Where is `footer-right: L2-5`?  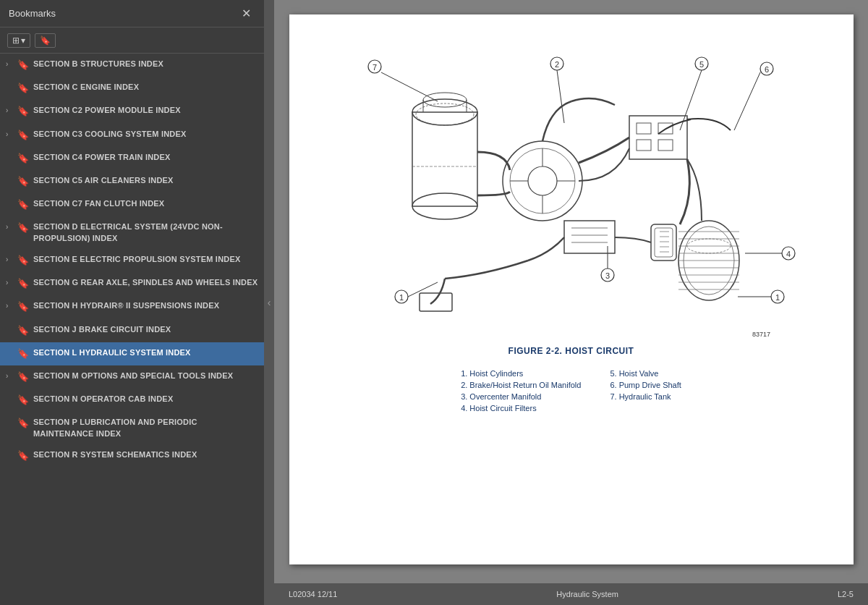 footer-right: L2-5 is located at coordinates (846, 594).